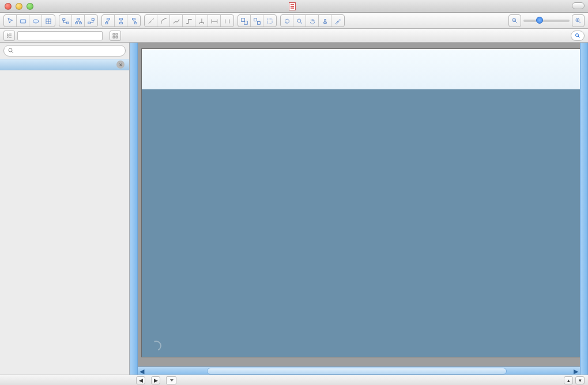 The image size is (588, 385). I want to click on scroll-left-button: ◀, so click(142, 371).